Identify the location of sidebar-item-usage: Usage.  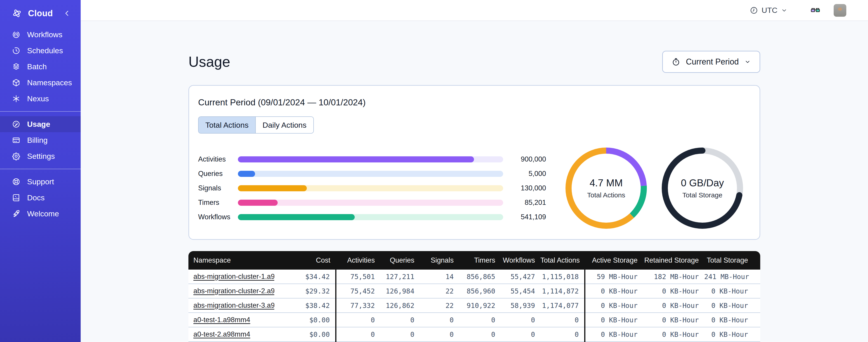
(40, 124).